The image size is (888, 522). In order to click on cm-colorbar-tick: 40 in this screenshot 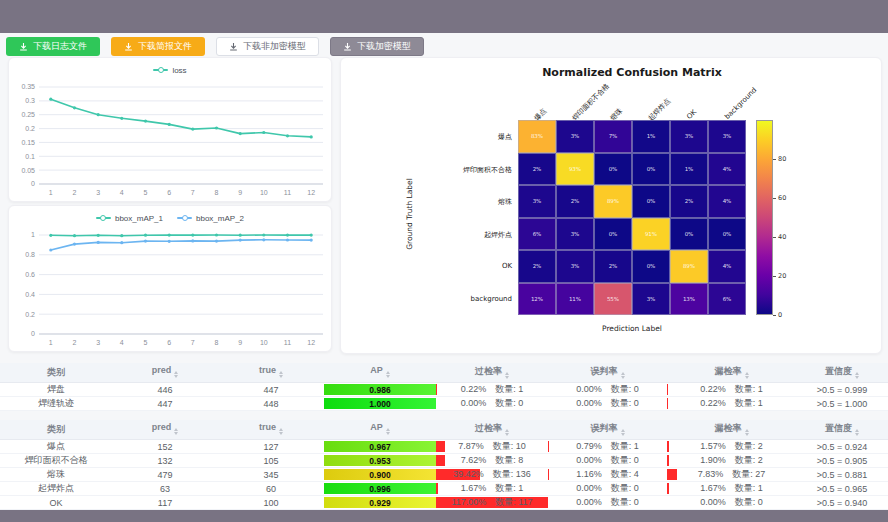, I will do `click(782, 237)`.